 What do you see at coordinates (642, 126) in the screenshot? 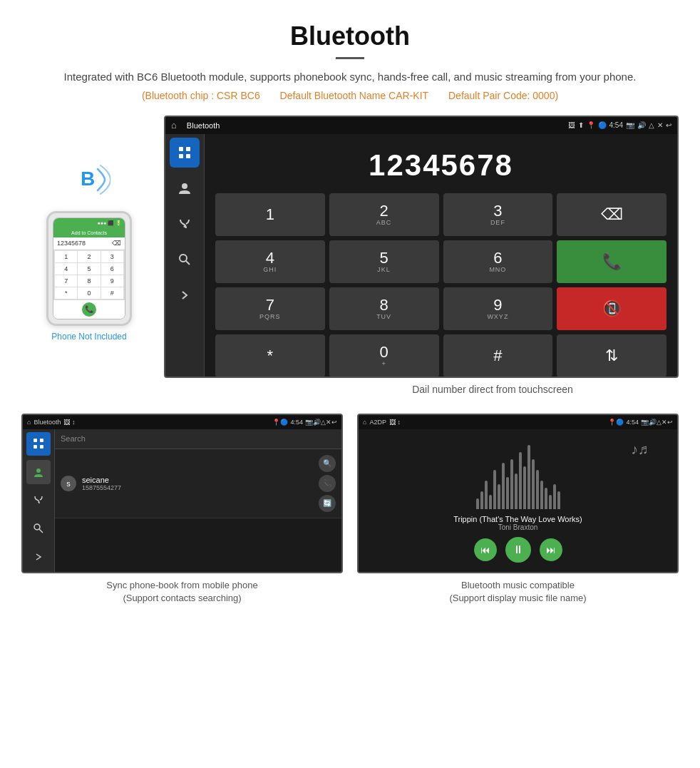
I see `status-vol-icon: 🔊` at bounding box center [642, 126].